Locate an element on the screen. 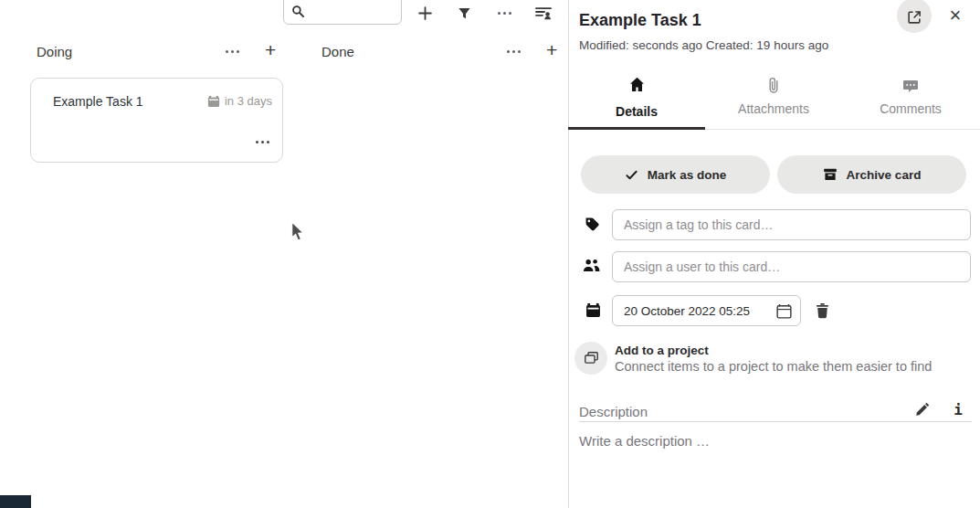 The image size is (980, 508). archive-card-button: Archive card is located at coordinates (871, 175).